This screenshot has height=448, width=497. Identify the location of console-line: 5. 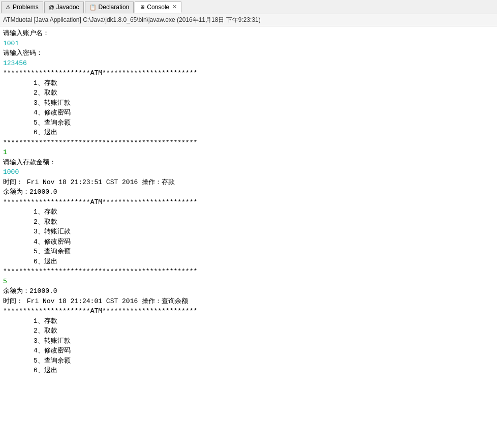
(248, 282).